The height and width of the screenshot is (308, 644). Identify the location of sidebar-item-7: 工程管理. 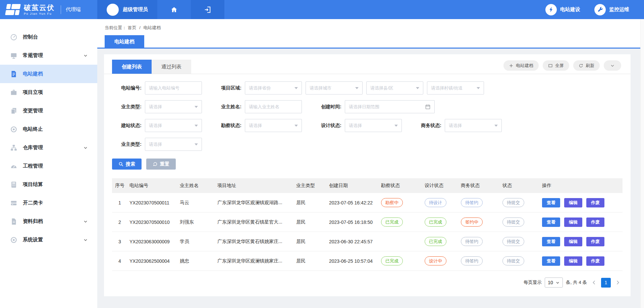
(49, 166).